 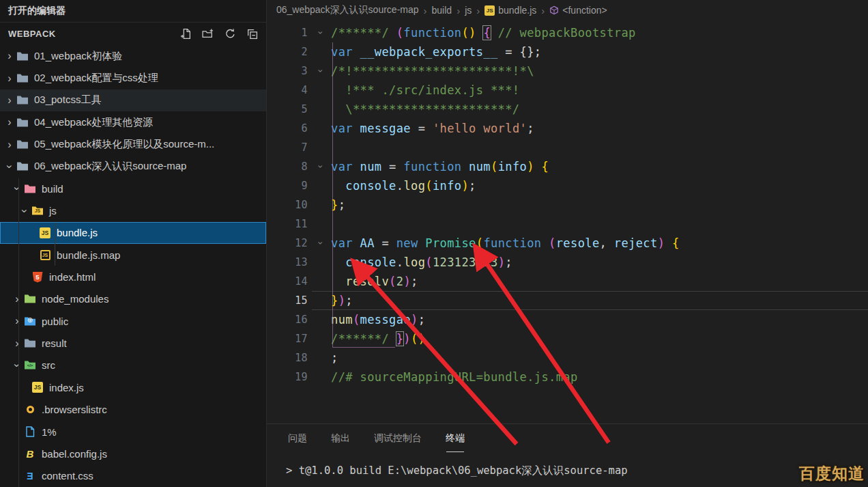 I want to click on breadcrumb-item: JSbundle.js, so click(x=510, y=10).